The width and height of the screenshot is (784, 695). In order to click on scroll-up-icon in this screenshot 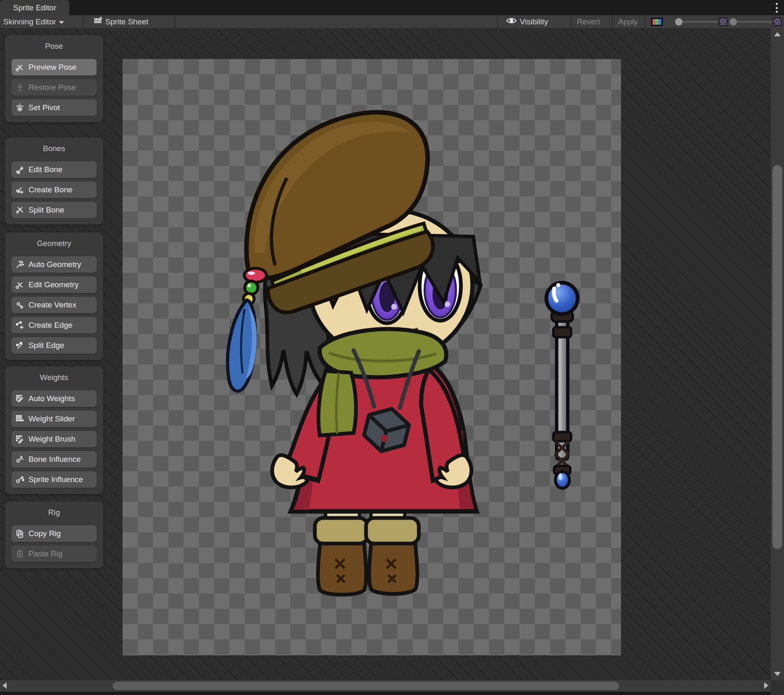, I will do `click(777, 34)`.